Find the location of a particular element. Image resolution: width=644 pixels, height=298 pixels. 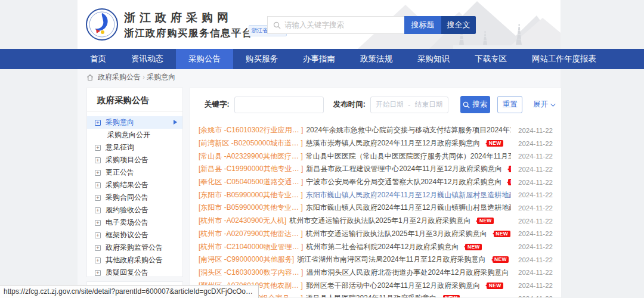

announcement-title: 杭州市交通运输行政执法队2025年1月至3月政府采购意向 is located at coordinates (397, 234).